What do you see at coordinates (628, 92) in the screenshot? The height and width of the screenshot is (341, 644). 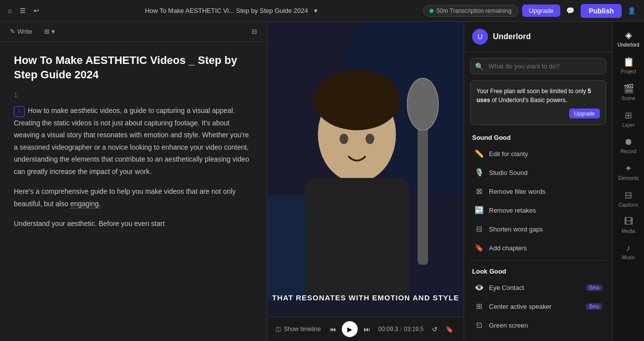 I see `sidebar-item-scene: 🎬 Scene` at bounding box center [628, 92].